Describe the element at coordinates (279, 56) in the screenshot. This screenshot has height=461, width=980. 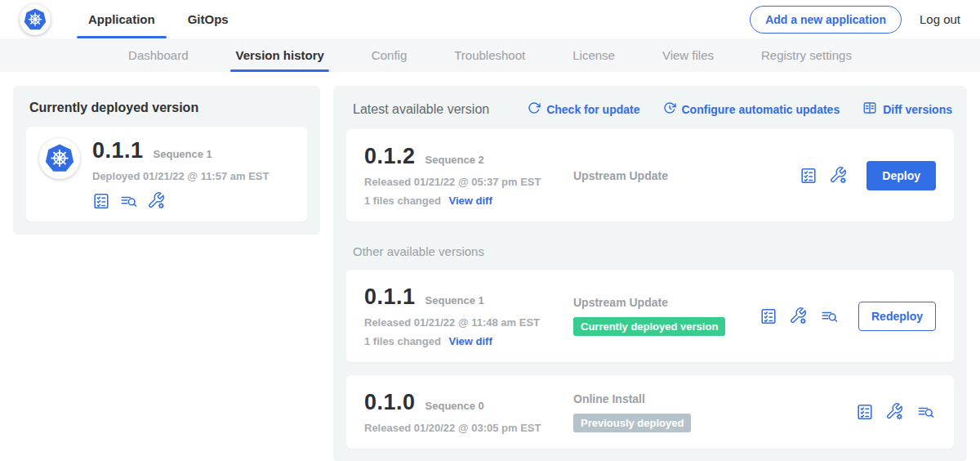
I see `tab-version-history: Version history` at that location.